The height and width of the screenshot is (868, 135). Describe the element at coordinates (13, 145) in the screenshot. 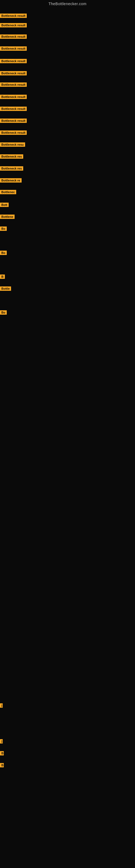

I see `bottleneck-result-badge: Bottleneck resu` at that location.